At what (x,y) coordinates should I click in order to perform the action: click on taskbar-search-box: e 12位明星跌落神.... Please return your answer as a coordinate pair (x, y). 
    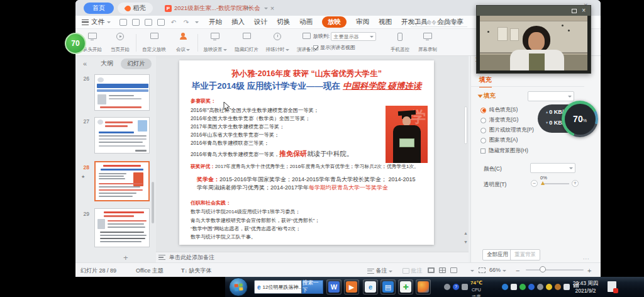
    Looking at the image, I should click on (278, 287).